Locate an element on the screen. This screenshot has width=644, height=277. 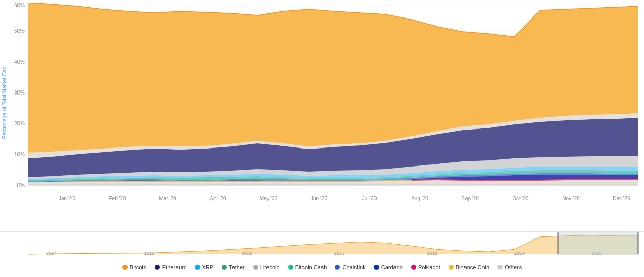
svg-text: Dec '20 is located at coordinates (621, 198).